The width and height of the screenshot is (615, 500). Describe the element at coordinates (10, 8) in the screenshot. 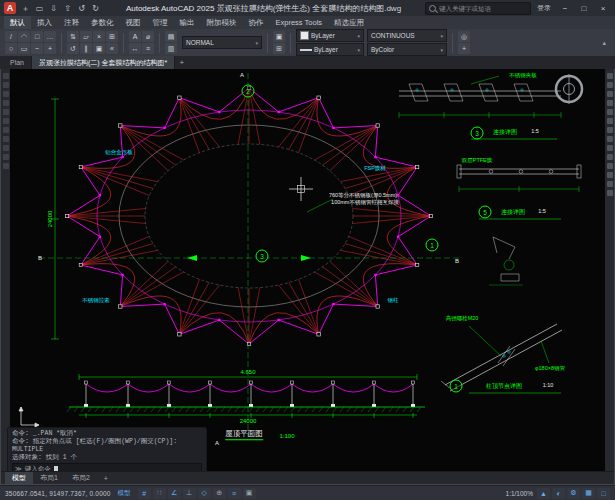

I see `autocad-logo-icon: A` at that location.